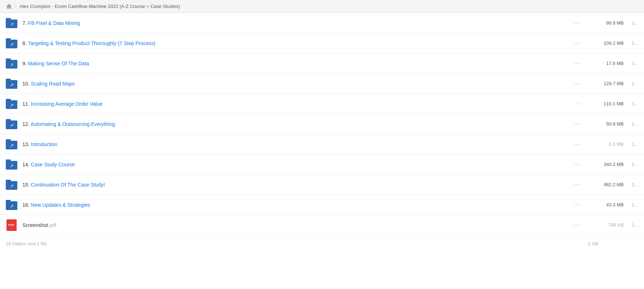 The height and width of the screenshot is (289, 644). Describe the element at coordinates (322, 64) in the screenshot. I see `file-row-row-9: ↗ 9. Making Sense Of The Data···17.6 MB1…` at that location.